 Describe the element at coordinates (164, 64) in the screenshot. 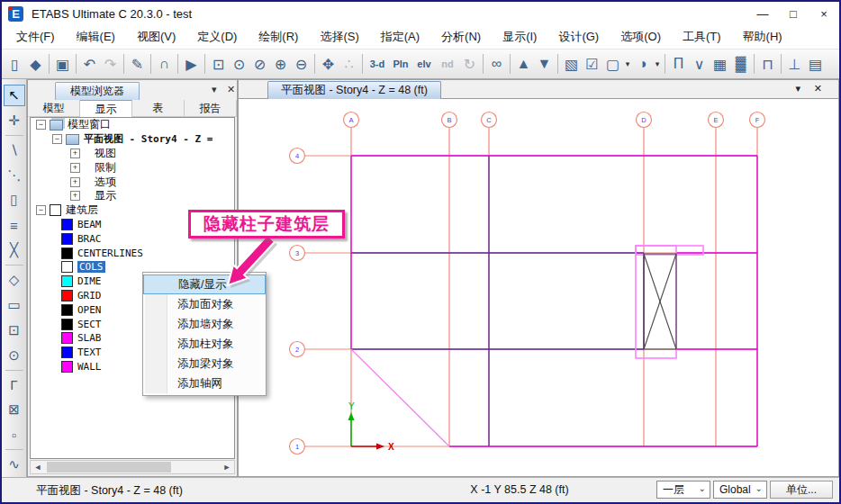

I see `lock-icon: ∩` at that location.